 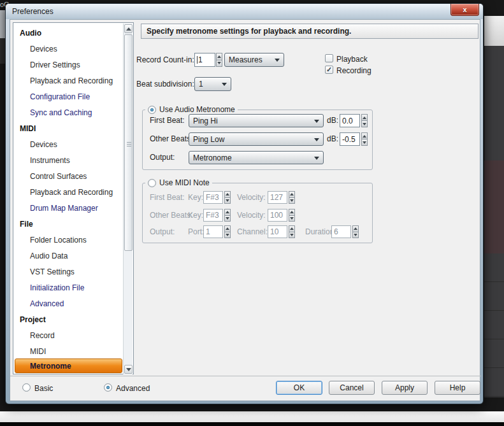 I want to click on sidebar-item-instruments: Instruments, so click(x=69, y=160).